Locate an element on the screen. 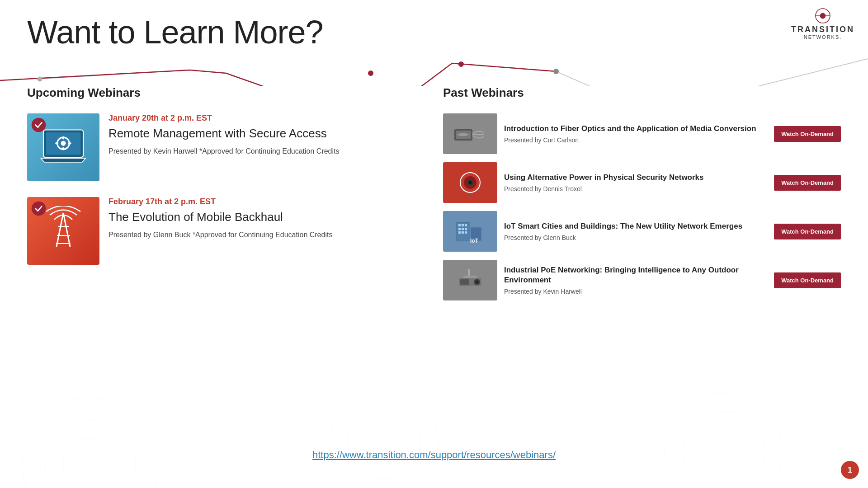 Image resolution: width=868 pixels, height=488 pixels. webinar-1-info: January 20th at 2 p.m. EST Remote Manage… is located at coordinates (267, 135).